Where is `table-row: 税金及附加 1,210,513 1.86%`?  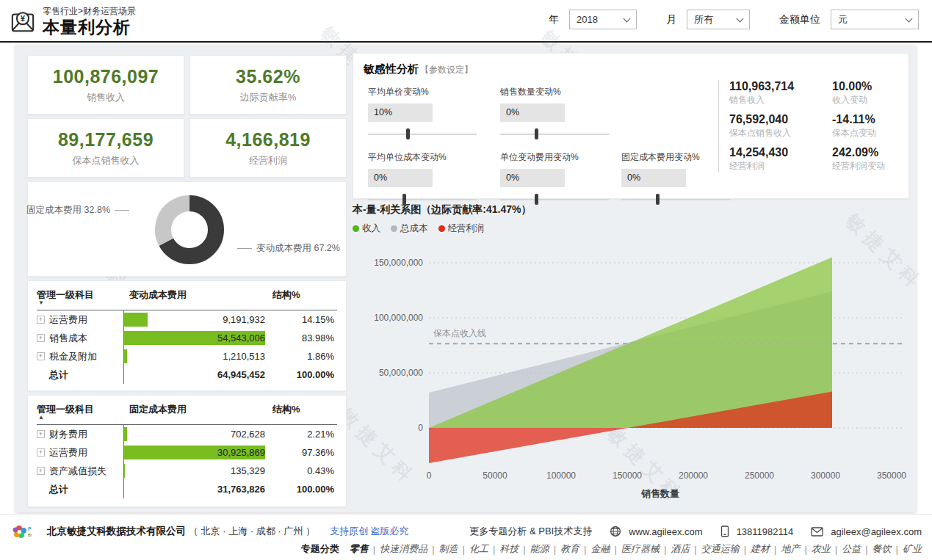
table-row: 税金及附加 1,210,513 1.86% is located at coordinates (187, 357).